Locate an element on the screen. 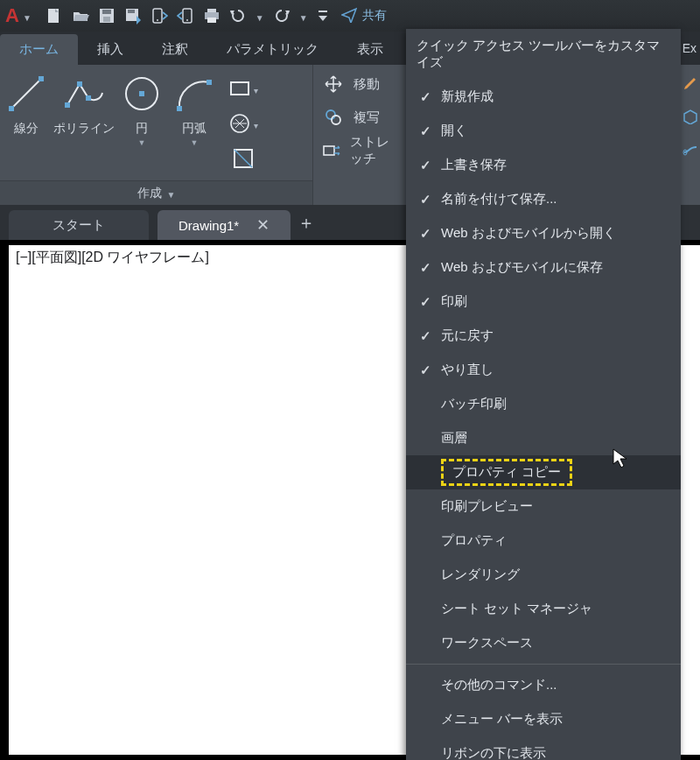 This screenshot has width=700, height=760. tab-drawing: Drawing1* ✕ is located at coordinates (224, 225).